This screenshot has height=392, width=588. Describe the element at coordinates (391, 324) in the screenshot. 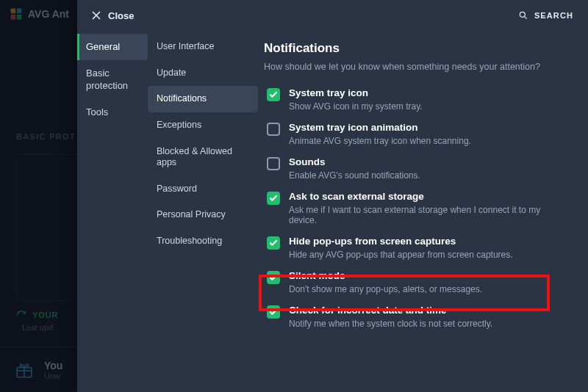

I see `option-sub: Notify me when the system clock is not s…` at that location.